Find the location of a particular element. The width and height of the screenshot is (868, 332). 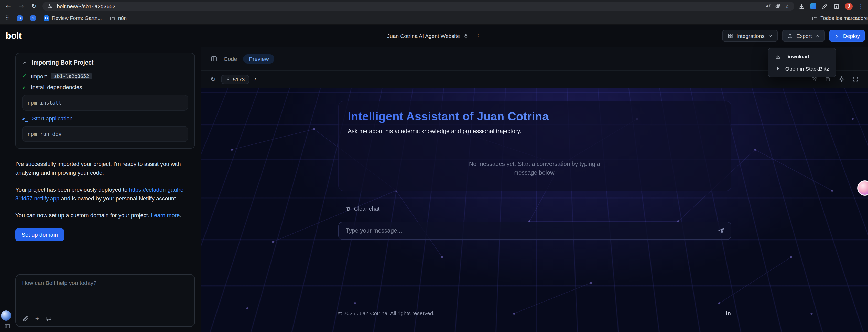

menu-item-open-stackblitz: Open in StackBlitz is located at coordinates (802, 69).